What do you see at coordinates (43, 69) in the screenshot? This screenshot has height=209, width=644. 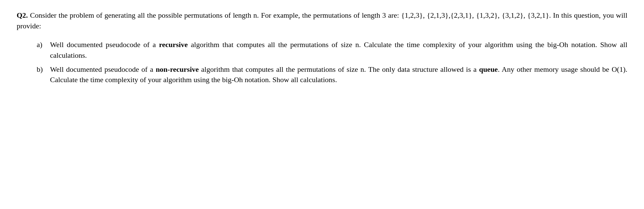 I see `part-label-b: b)` at bounding box center [43, 69].